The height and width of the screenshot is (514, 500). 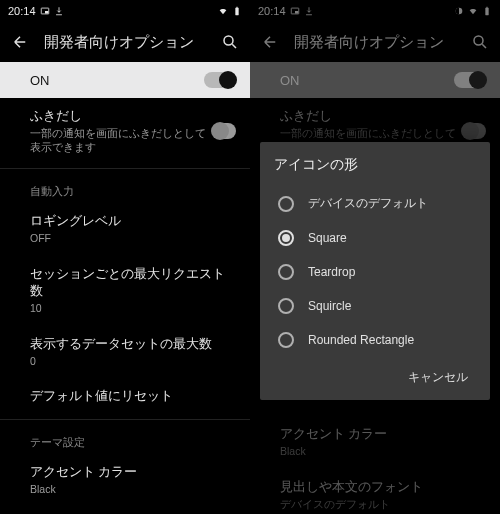 I want to click on setting-title: デフォルト値にリセット, so click(x=131, y=396).